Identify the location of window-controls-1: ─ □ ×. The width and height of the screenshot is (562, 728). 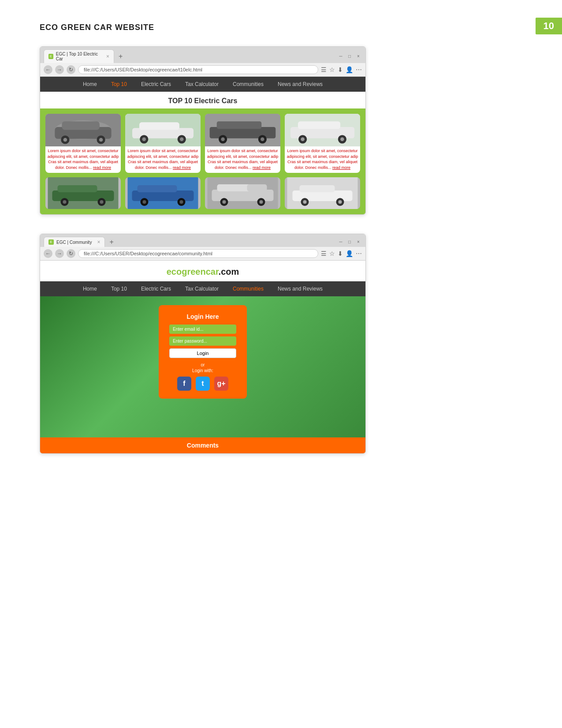
(350, 56).